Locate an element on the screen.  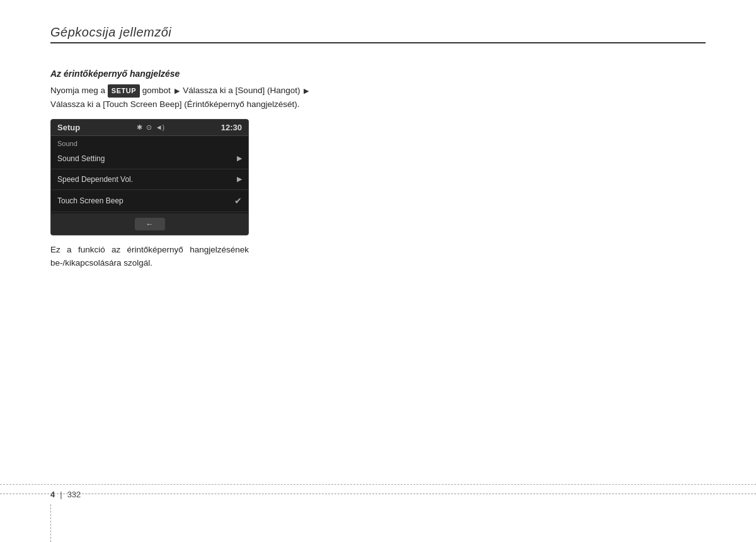
page-footer: 4 | 332 is located at coordinates (378, 494).